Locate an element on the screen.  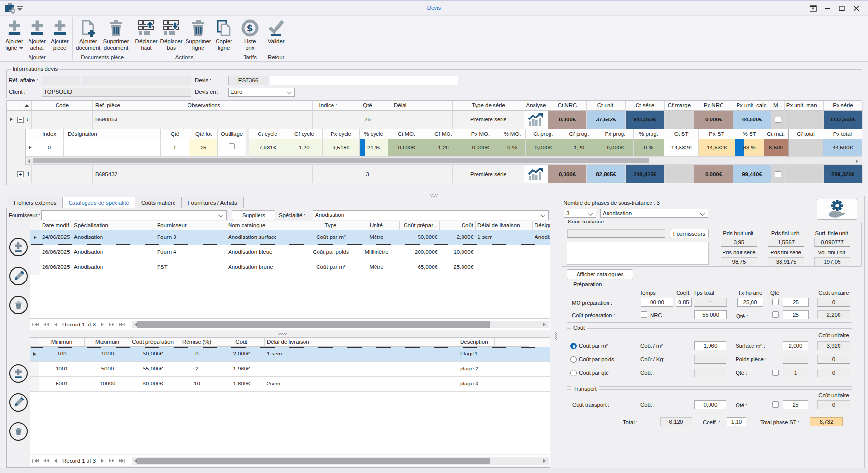
cell-desig: Anodisation is located at coordinates (541, 237).